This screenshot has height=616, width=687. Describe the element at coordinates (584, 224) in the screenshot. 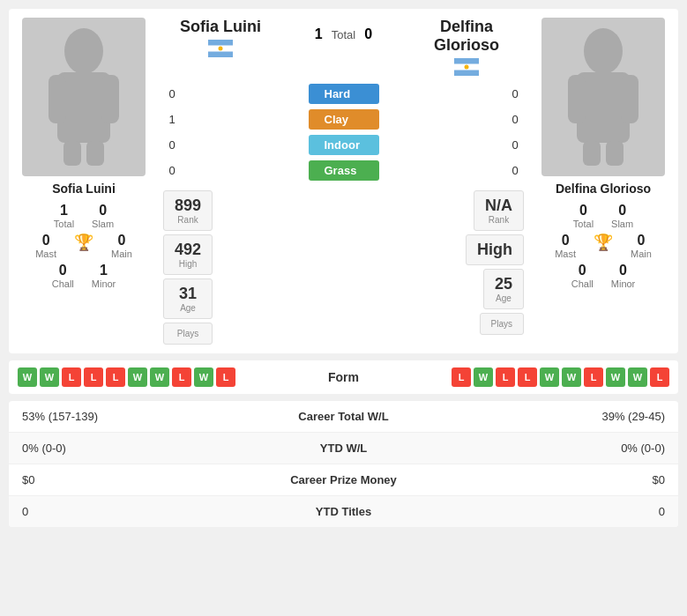

I see `right-total-label: Total` at that location.